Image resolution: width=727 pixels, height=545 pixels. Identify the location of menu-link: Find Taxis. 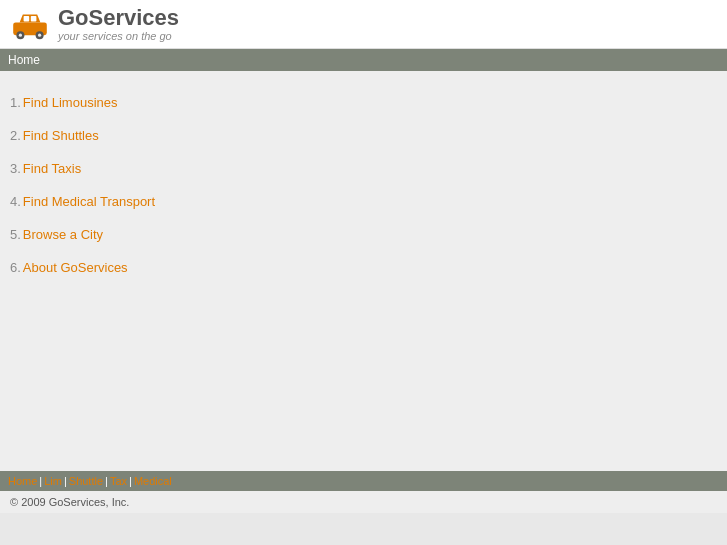
(52, 168).